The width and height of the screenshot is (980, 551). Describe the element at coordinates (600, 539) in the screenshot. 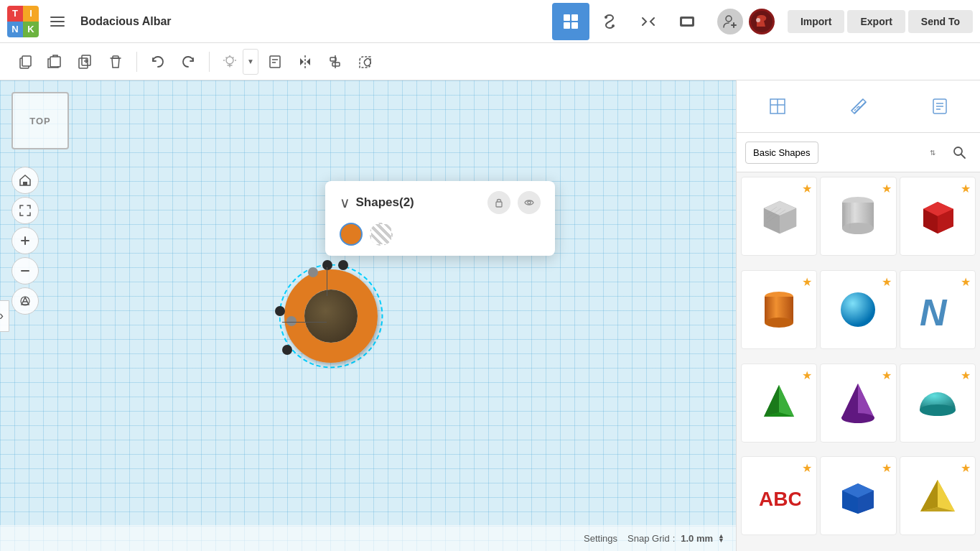

I see `settings-btn: Settings` at that location.